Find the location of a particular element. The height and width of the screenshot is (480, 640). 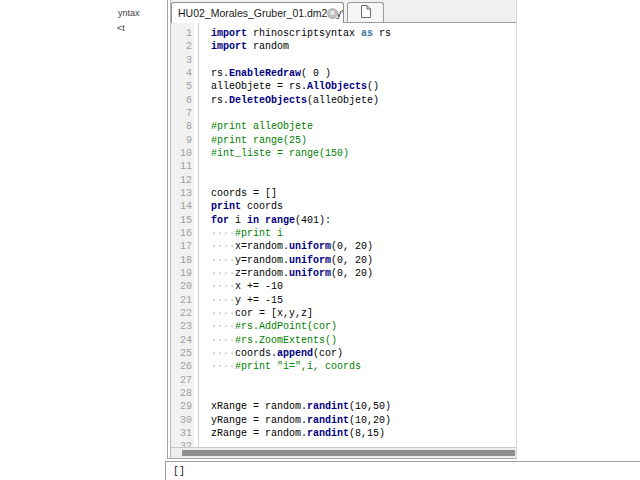

line-number: 31 is located at coordinates (182, 434).